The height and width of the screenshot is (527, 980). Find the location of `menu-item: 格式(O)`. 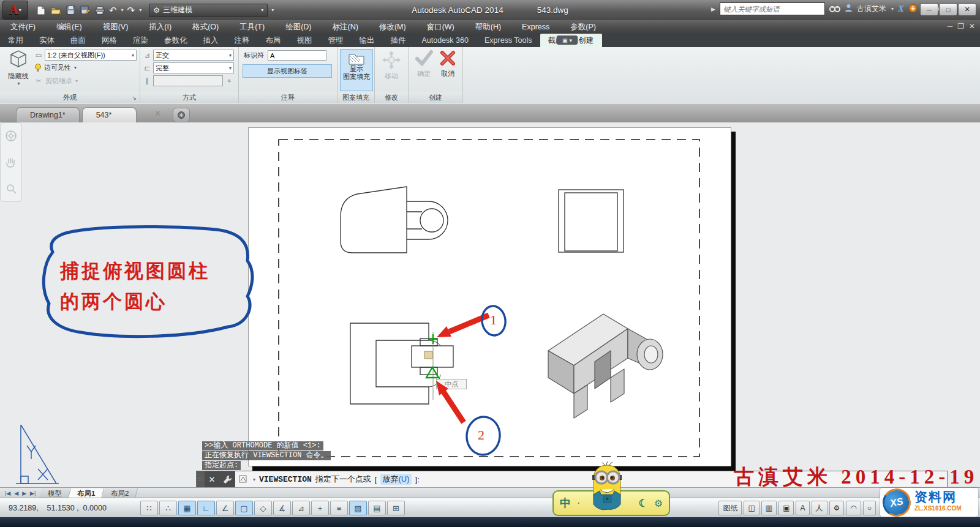

menu-item: 格式(O) is located at coordinates (206, 27).